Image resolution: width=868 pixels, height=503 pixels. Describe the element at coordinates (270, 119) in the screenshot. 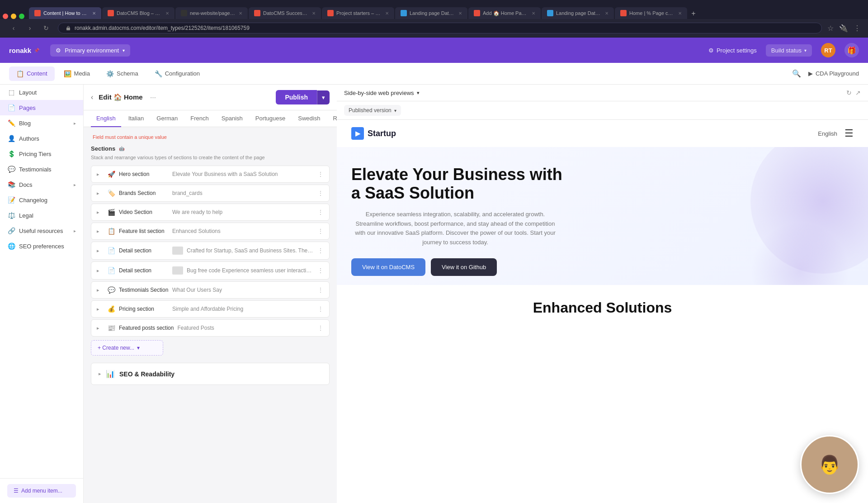

I see `lang-tab-portuguese: Portuguese` at that location.